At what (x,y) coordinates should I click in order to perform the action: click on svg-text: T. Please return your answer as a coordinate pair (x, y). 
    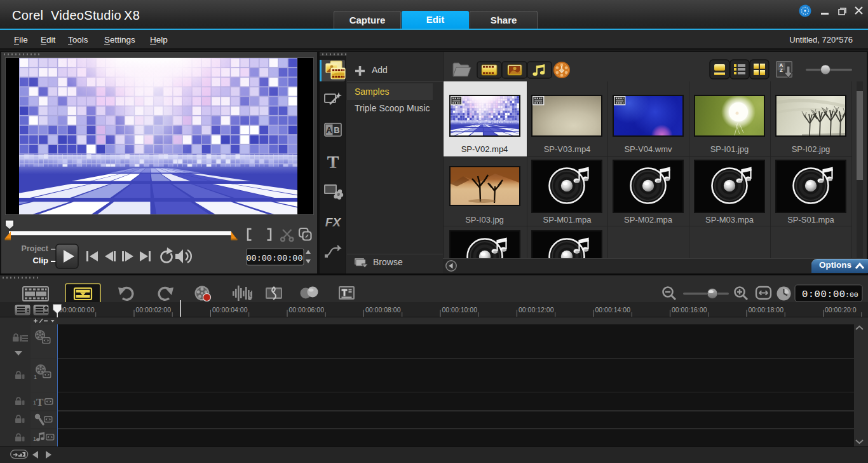
    Looking at the image, I should click on (333, 162).